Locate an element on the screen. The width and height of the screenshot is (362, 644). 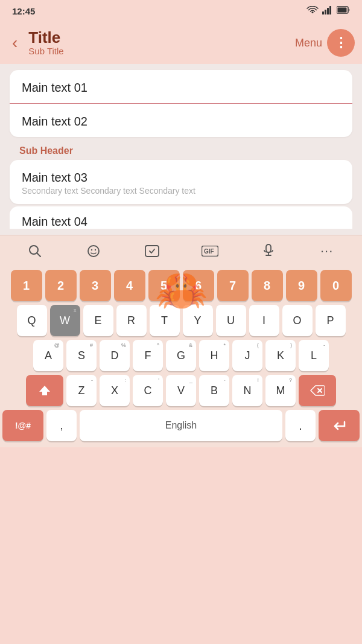
status-time: 12:45 is located at coordinates (24, 11).